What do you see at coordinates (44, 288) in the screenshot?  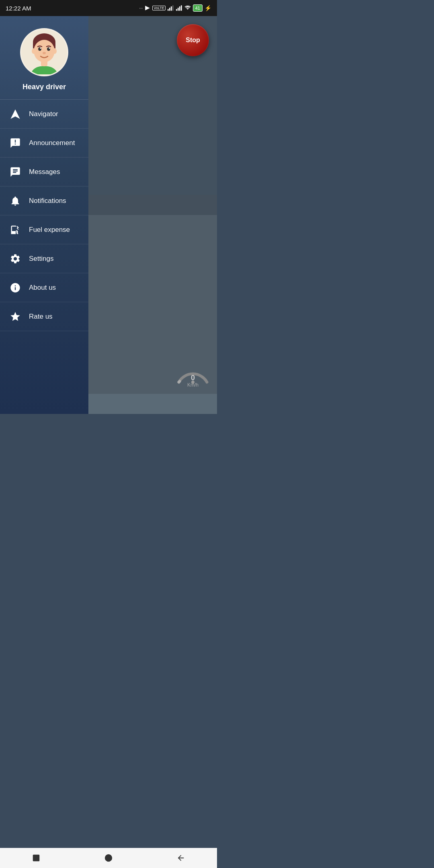 I see `sidebar-item-about-us: About us` at bounding box center [44, 288].